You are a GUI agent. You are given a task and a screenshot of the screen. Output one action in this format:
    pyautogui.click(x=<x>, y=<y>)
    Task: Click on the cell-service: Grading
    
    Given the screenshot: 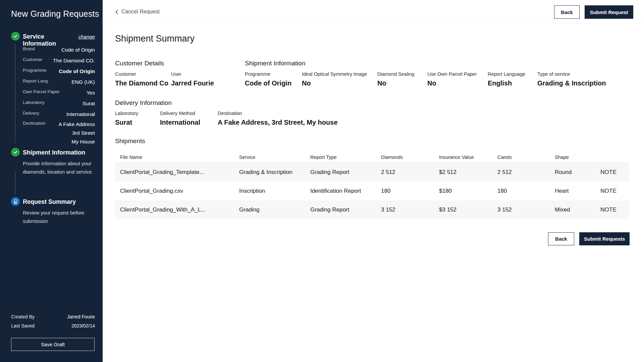 What is the action you would take?
    pyautogui.click(x=249, y=210)
    